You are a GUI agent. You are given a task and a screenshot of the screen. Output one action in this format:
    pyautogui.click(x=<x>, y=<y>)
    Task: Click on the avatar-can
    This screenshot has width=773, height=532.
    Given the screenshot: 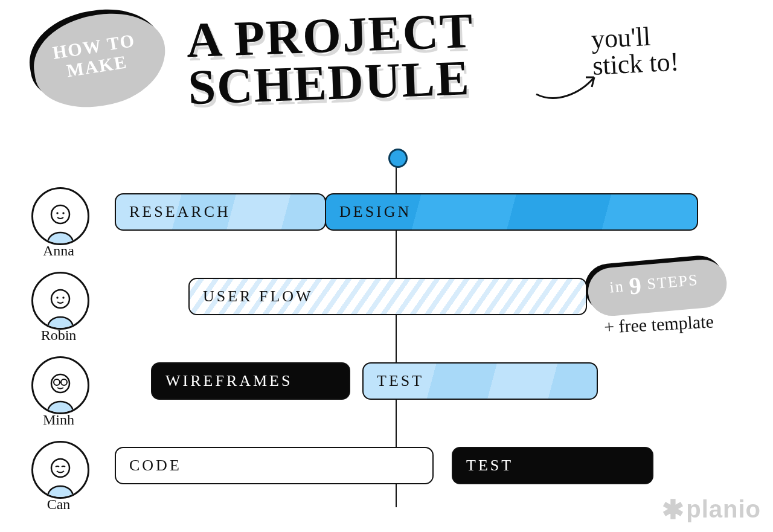 What is the action you would take?
    pyautogui.click(x=60, y=470)
    